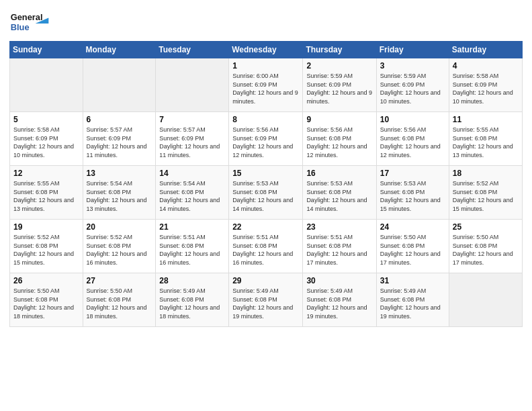  Describe the element at coordinates (266, 300) in the screenshot. I see `calendar-cell: 29Sunrise: 5:49 AM Sunset: 6:08 PM Dayli…` at that location.